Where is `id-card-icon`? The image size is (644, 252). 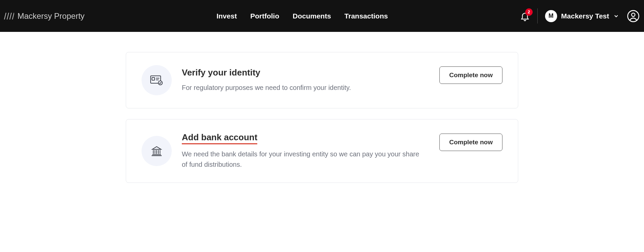 id-card-icon is located at coordinates (157, 80).